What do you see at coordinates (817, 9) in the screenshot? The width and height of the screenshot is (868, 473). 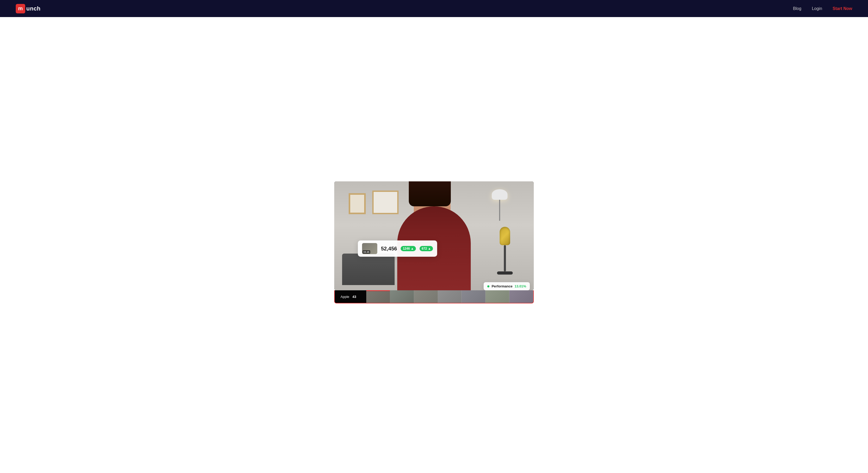 I see `nav-login-link: Login` at bounding box center [817, 9].